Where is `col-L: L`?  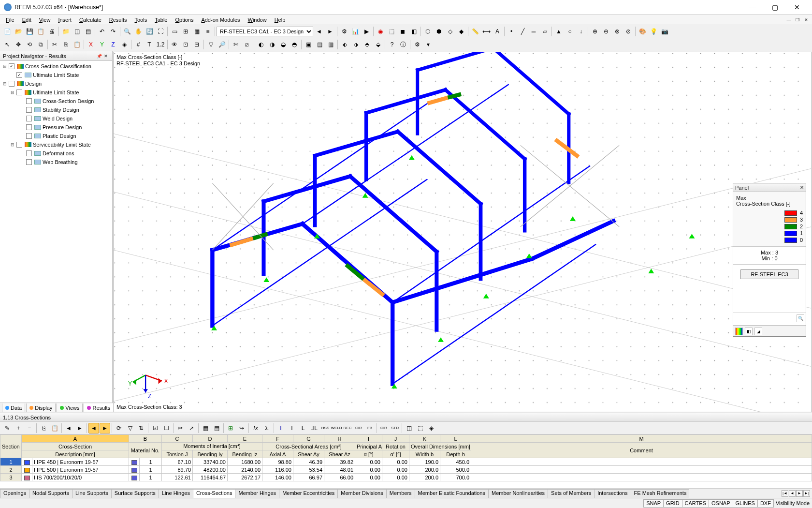 col-L: L is located at coordinates (456, 439).